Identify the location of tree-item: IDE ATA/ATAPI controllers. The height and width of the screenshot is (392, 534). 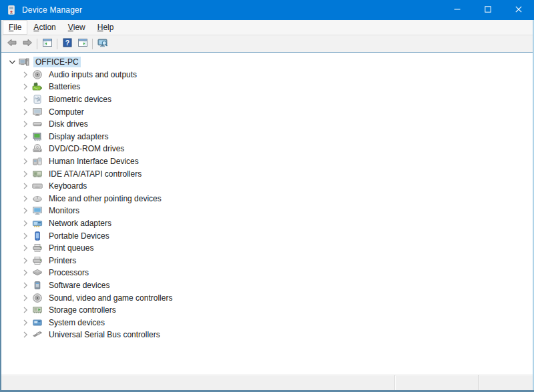
(267, 173).